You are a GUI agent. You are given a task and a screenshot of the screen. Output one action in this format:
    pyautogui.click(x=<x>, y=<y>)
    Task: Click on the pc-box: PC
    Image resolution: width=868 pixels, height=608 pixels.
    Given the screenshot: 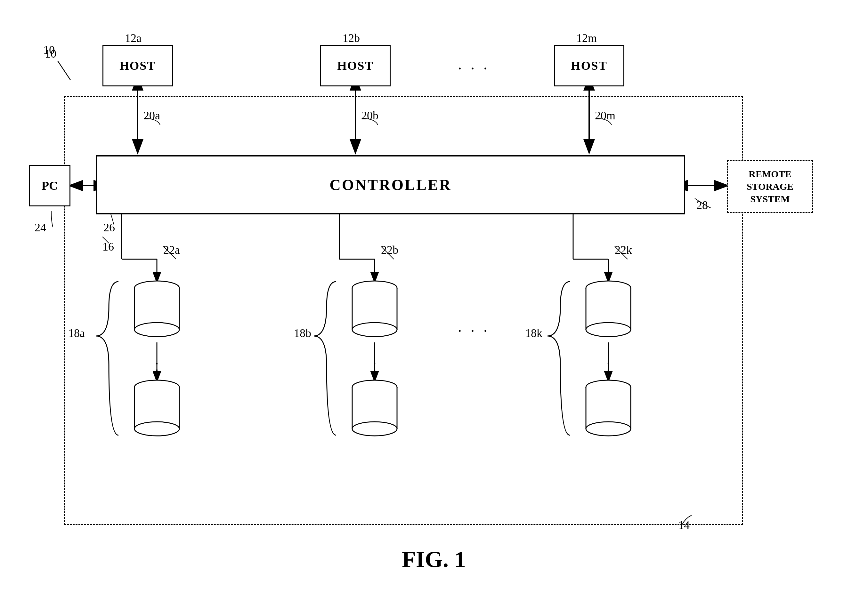 What is the action you would take?
    pyautogui.click(x=50, y=186)
    